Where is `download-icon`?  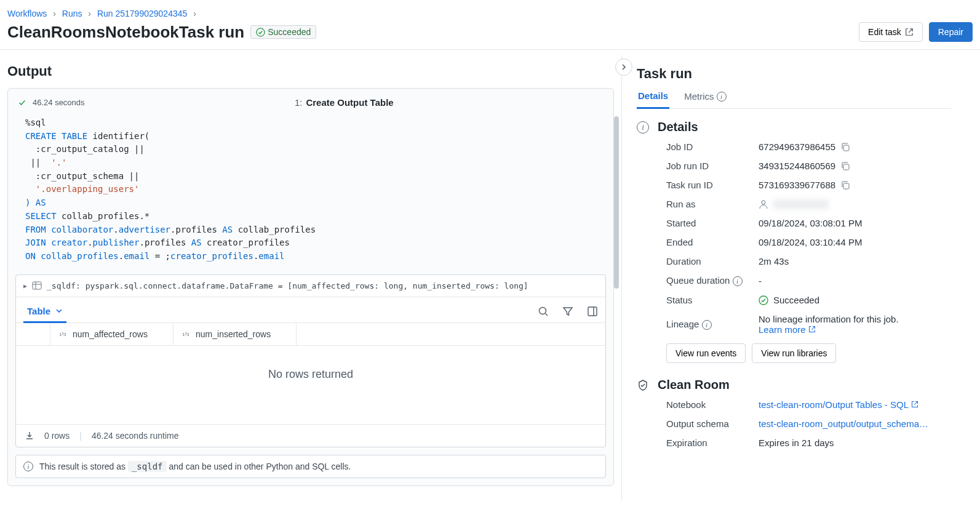
download-icon is located at coordinates (30, 436).